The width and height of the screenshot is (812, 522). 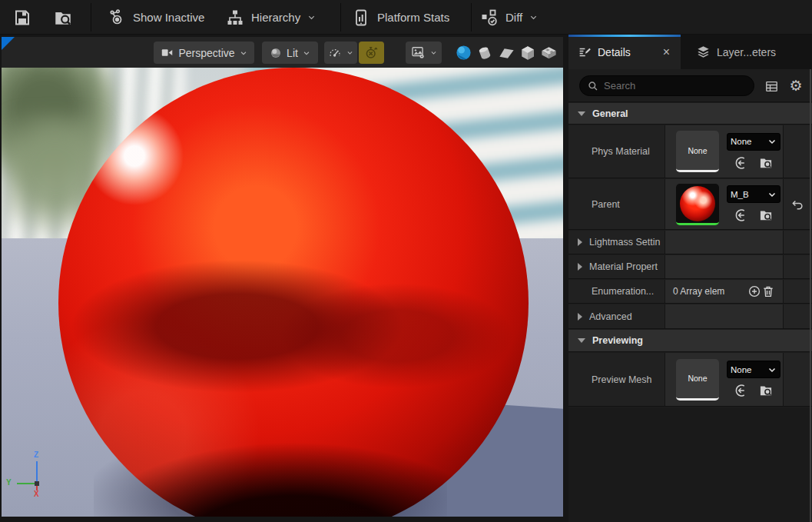 I want to click on section-previewing-label: Previewing, so click(x=618, y=341).